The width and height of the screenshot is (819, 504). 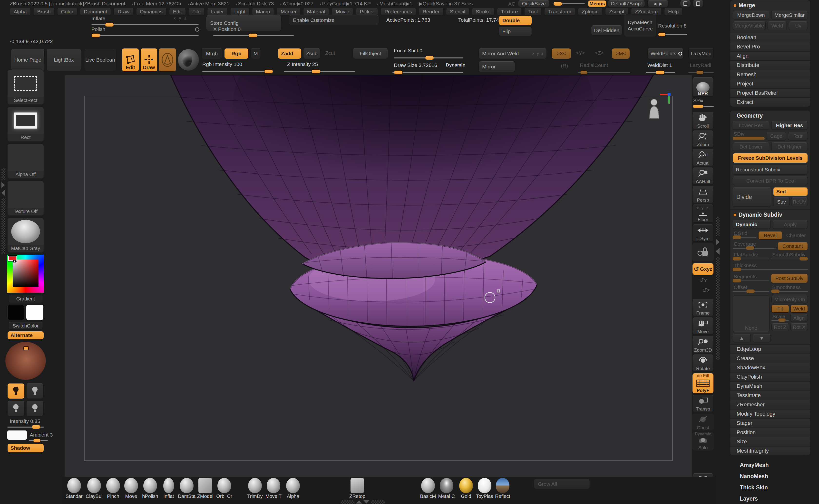 What do you see at coordinates (789, 289) in the screenshot?
I see `smoothness-slider: Smoothness` at bounding box center [789, 289].